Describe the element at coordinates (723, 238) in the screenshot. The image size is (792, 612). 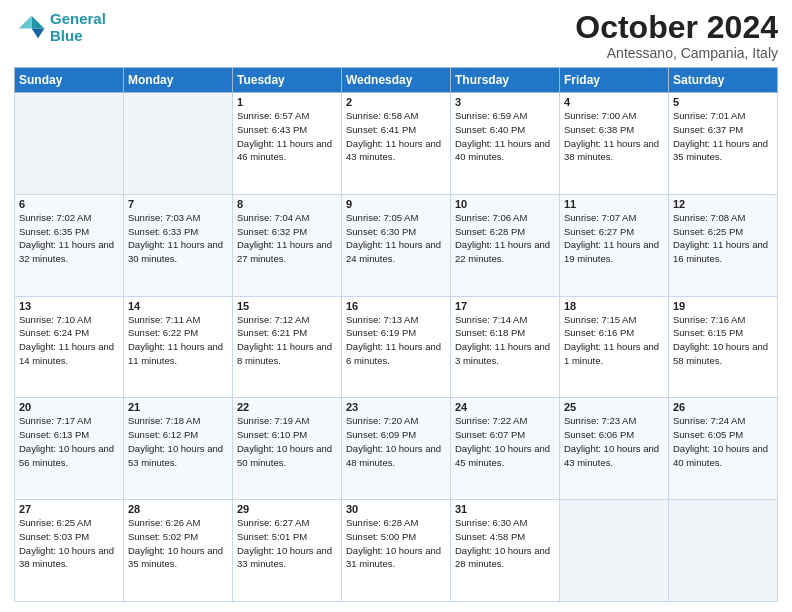
I see `day-info: Sunrise: 7:08 AMSunset: 6:25 PMDaylight:…` at that location.